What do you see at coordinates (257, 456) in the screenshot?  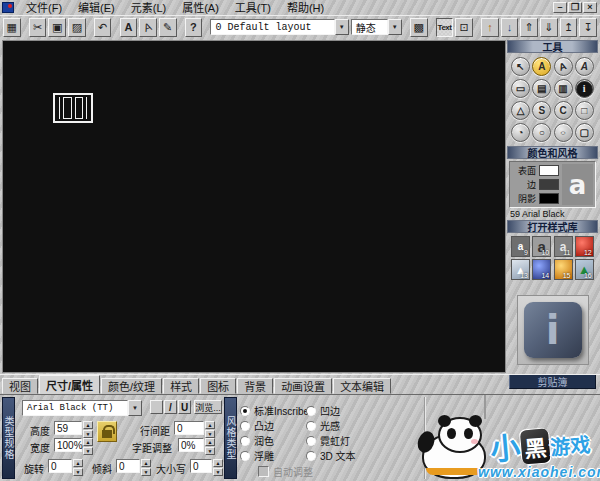 I see `radio-emboss: 浮雕` at bounding box center [257, 456].